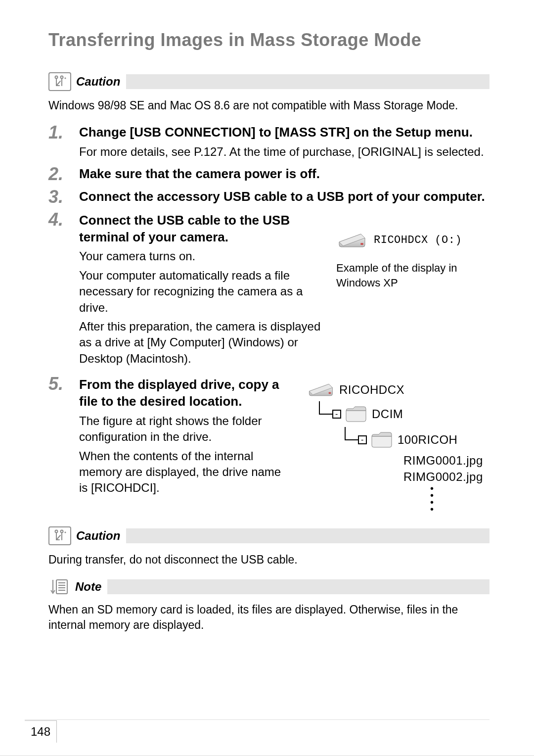 The image size is (534, 756). I want to click on note-icon, so click(59, 587).